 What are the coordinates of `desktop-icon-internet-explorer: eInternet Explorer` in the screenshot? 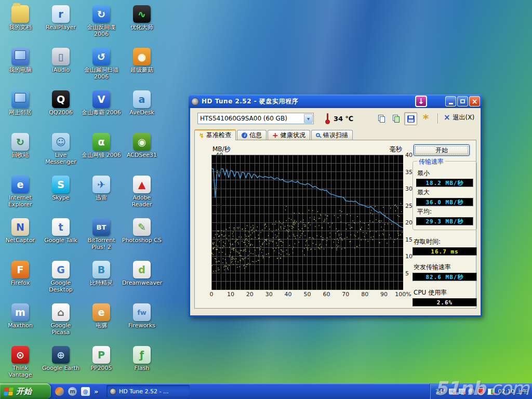 It's located at (20, 194).